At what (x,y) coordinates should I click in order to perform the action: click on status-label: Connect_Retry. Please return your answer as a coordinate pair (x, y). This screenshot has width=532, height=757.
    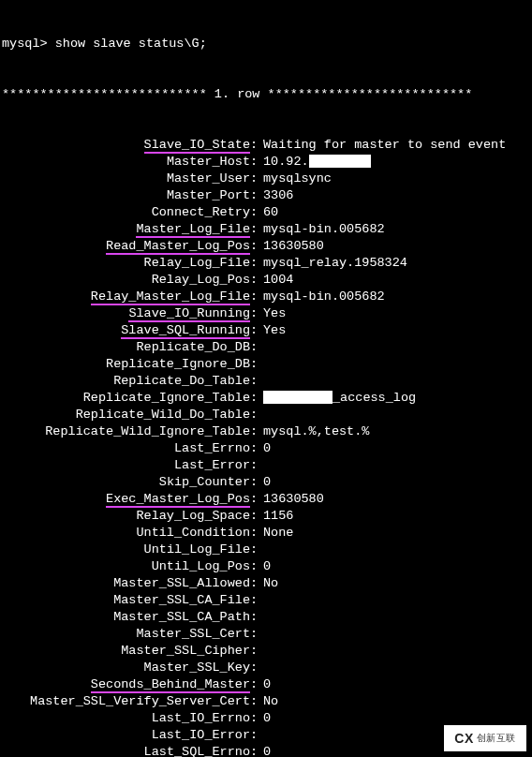
    Looking at the image, I should click on (126, 213).